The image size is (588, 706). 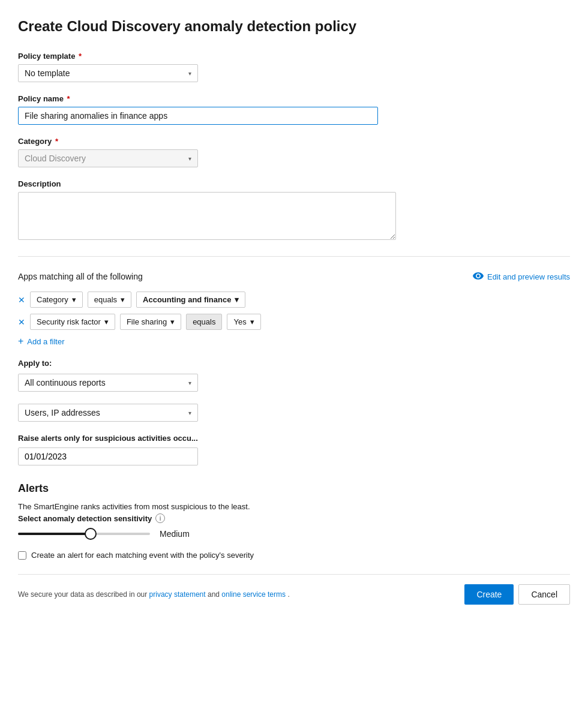 I want to click on filter-remove-2: ✕, so click(x=22, y=322).